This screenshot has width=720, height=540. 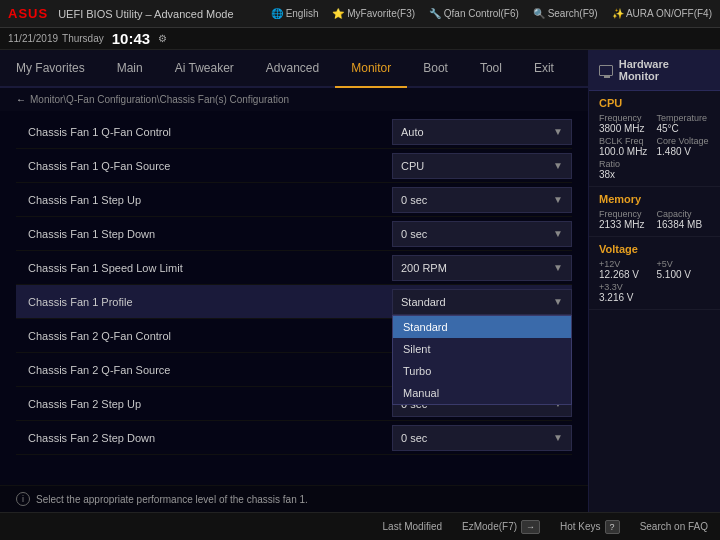 What do you see at coordinates (131, 38) in the screenshot?
I see `time-display: 10:43` at bounding box center [131, 38].